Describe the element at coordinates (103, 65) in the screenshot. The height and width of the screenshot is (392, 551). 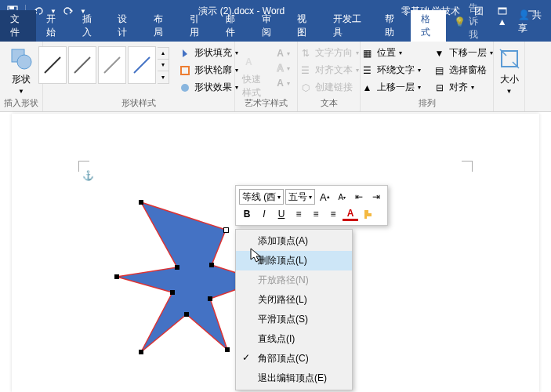
I see `shape-style-gallery: ▴ ▾ ▾` at that location.